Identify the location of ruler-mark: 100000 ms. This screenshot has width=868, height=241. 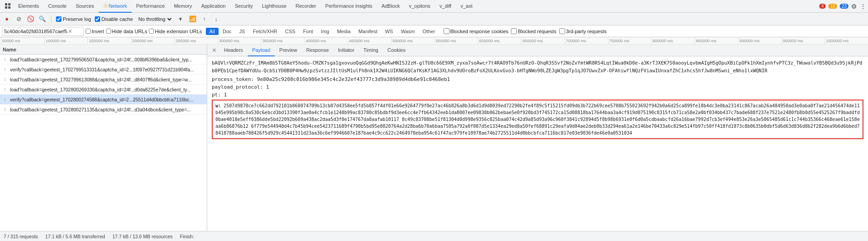
(66, 41).